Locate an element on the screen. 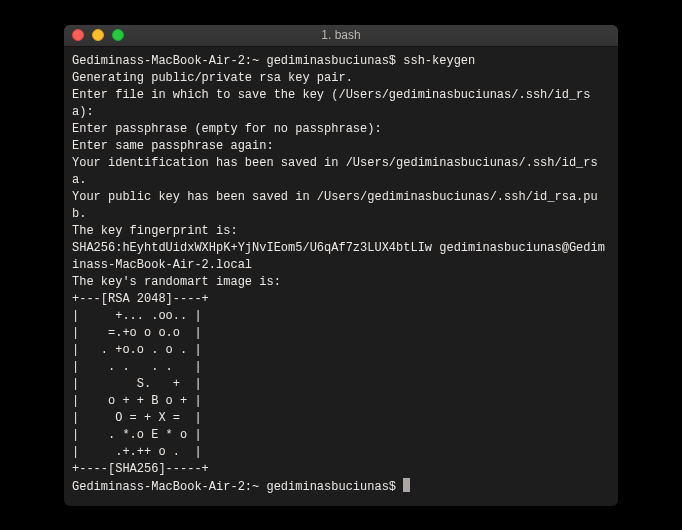 This screenshot has width=682, height=530. terminal-line: The key fingerprint is: is located at coordinates (341, 232).